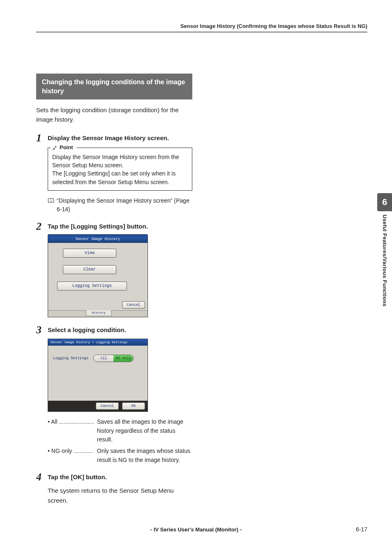  Describe the element at coordinates (202, 27) in the screenshot. I see `running-header: Sensor Image History (Confirming the Ima…` at that location.